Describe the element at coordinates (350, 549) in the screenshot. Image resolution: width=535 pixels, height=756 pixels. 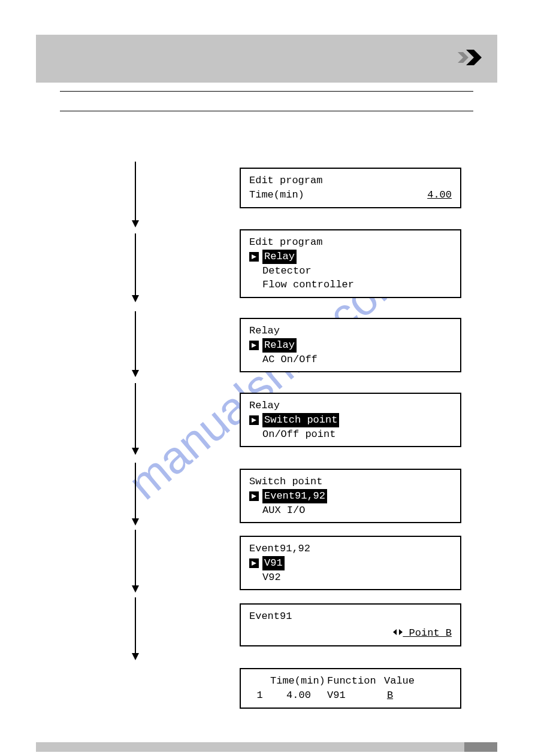
I see `panel-title: Event91,92` at that location.